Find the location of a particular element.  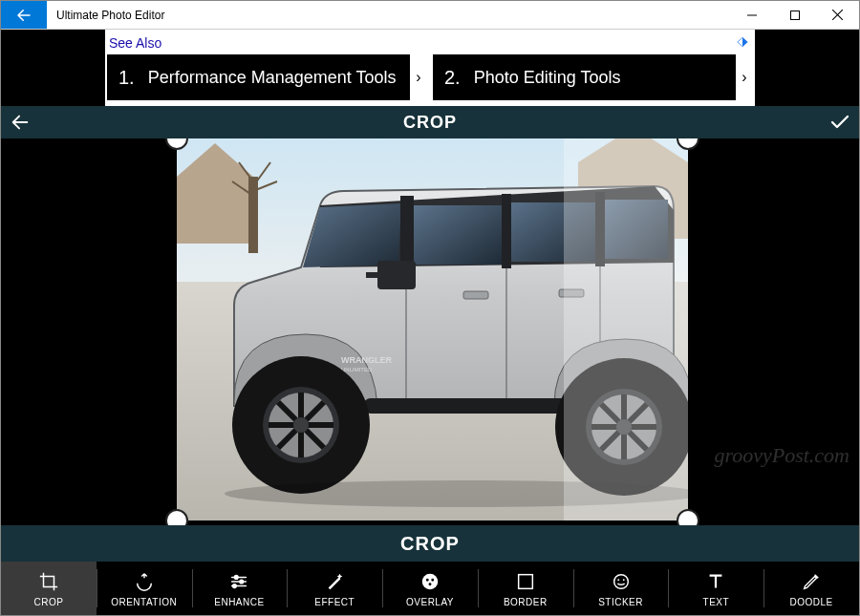

ad-card-2: 2. Photo Editing Tools › is located at coordinates (592, 77).